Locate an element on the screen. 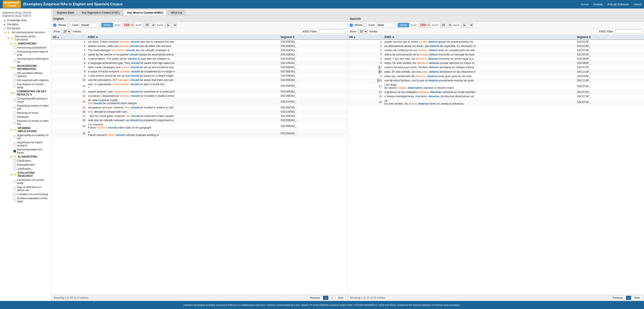  table-row: 20s. Future research efforts should crit… is located at coordinates (200, 134).